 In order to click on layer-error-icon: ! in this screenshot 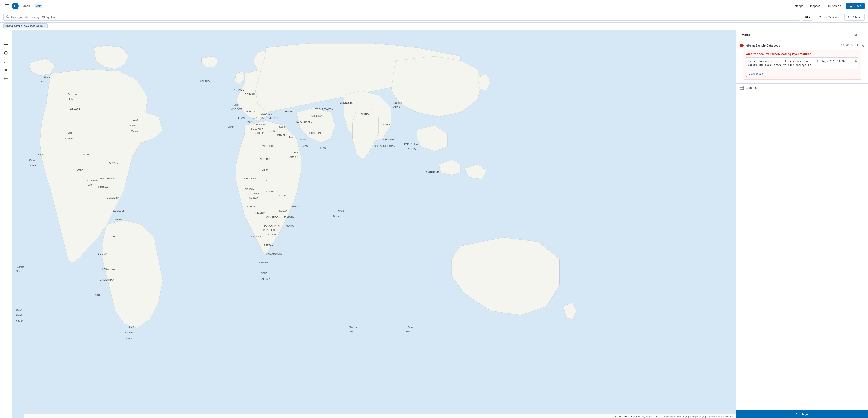, I will do `click(742, 46)`.